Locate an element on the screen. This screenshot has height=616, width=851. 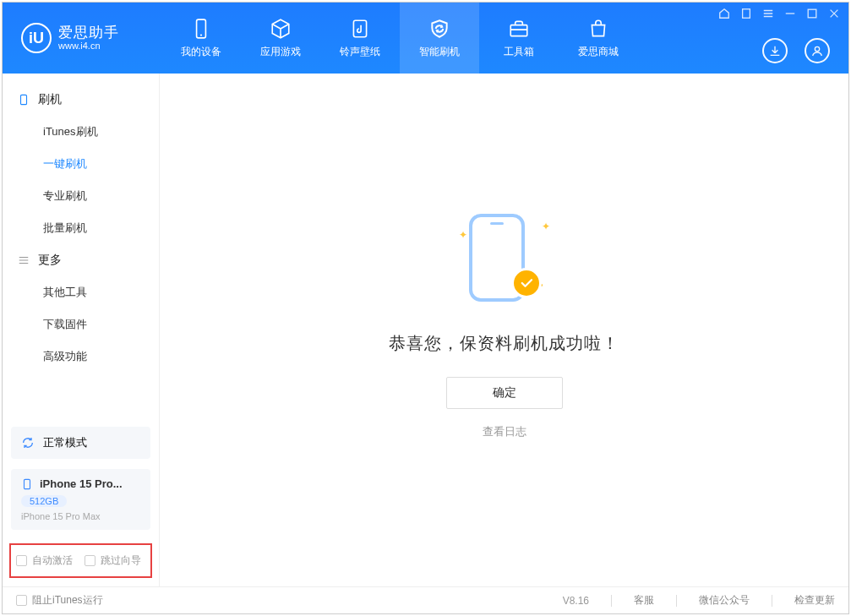
logo-icon: iU is located at coordinates (36, 38).